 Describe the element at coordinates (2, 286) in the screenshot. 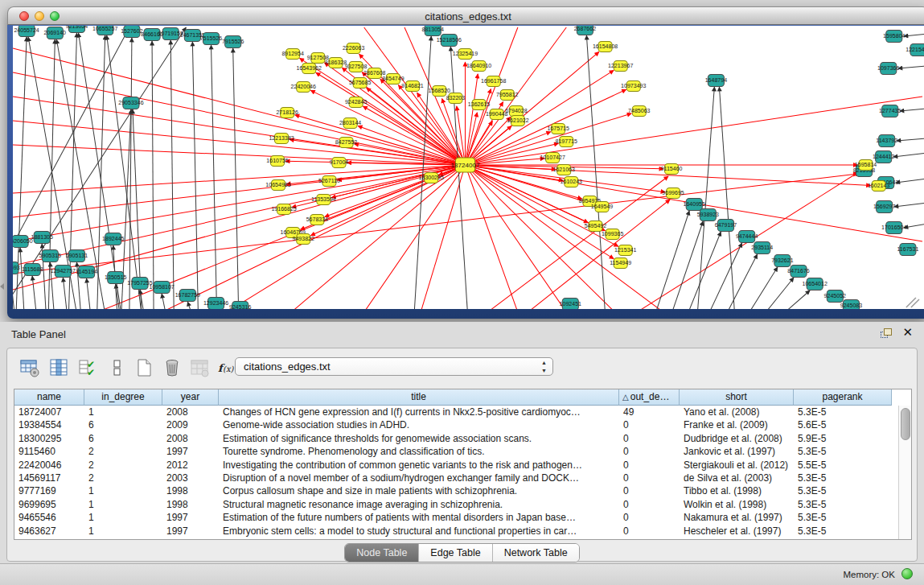

I see `collapse-west-panel-icon` at that location.